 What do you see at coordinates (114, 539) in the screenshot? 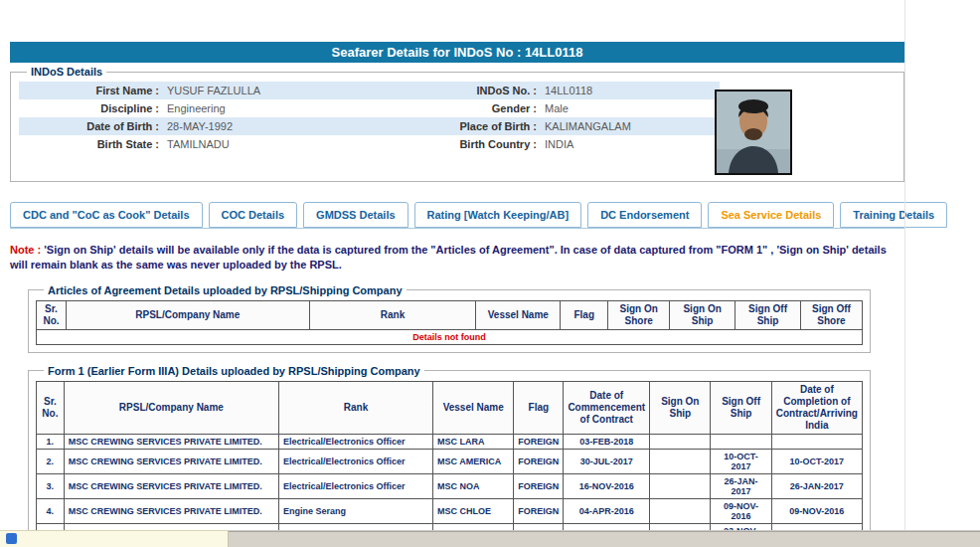
I see `notification-strip` at bounding box center [114, 539].